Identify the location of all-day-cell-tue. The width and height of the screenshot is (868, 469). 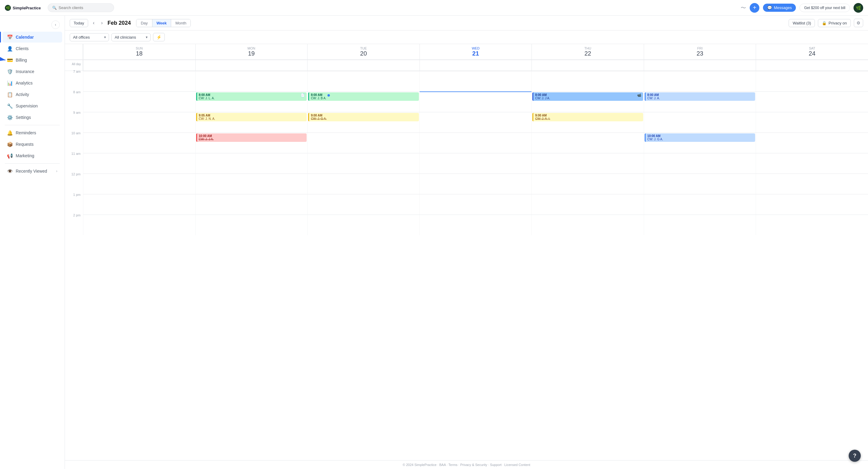
(363, 65).